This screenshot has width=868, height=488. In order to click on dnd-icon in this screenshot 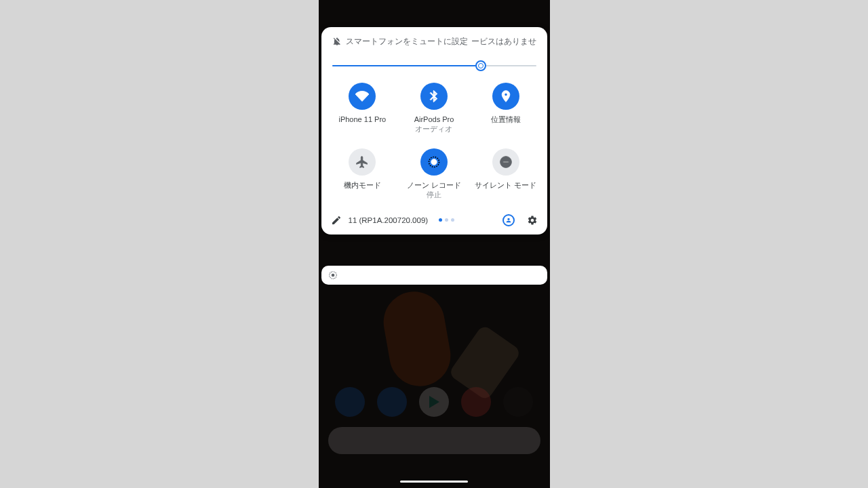, I will do `click(506, 162)`.